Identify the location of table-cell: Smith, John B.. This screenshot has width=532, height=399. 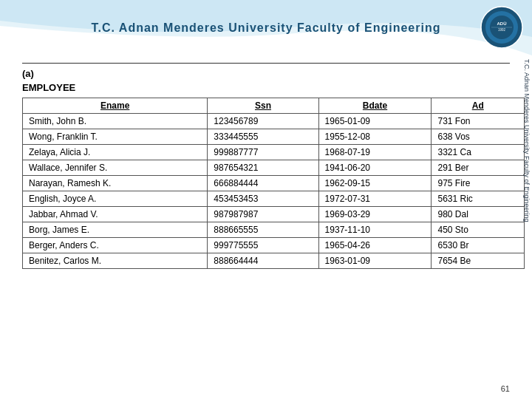
(115, 121).